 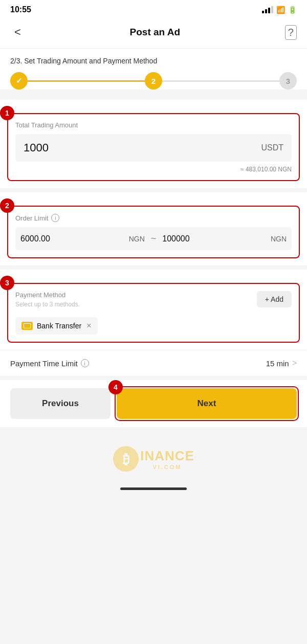 What do you see at coordinates (154, 363) in the screenshot?
I see `time-limit-row: Payment Time Limit i 15 min >` at bounding box center [154, 363].